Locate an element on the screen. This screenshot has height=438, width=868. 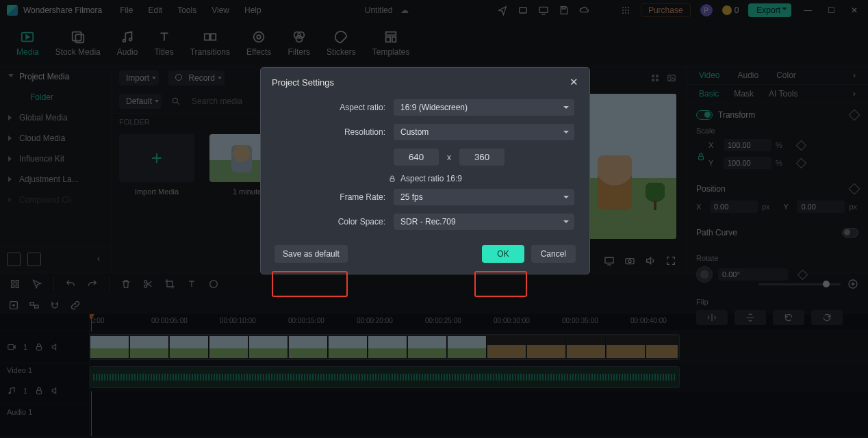
frame-rate-value: 25 fps is located at coordinates (412, 197).